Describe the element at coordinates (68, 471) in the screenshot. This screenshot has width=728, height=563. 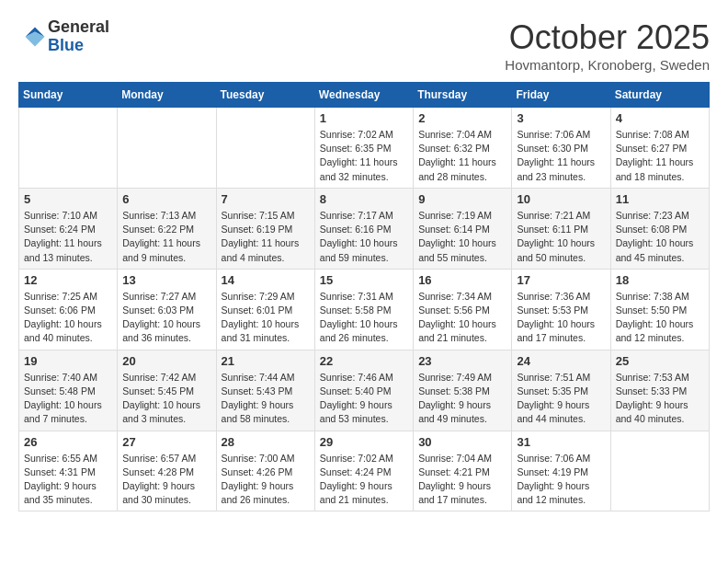
I see `calendar-cell: 26Sunrise: 6:55 AMSunset: 4:31 PMDayligh…` at that location.